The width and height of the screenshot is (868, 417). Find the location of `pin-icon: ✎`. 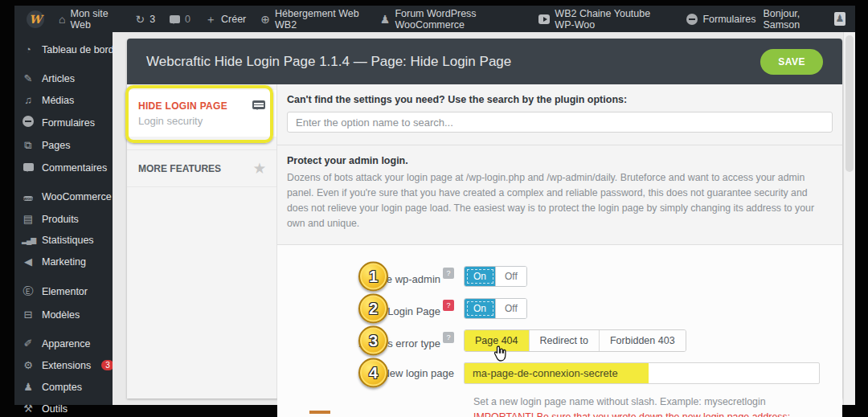

pin-icon: ✎ is located at coordinates (28, 79).